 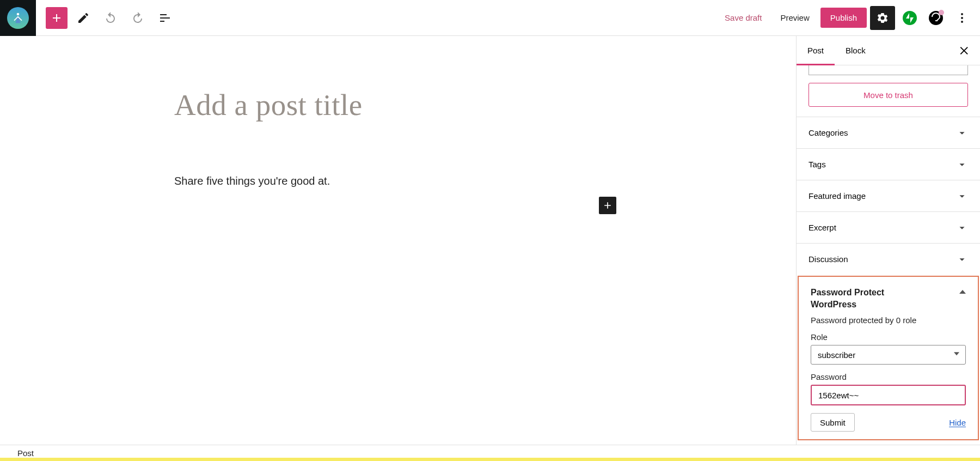 What do you see at coordinates (936, 18) in the screenshot?
I see `help-icon` at bounding box center [936, 18].